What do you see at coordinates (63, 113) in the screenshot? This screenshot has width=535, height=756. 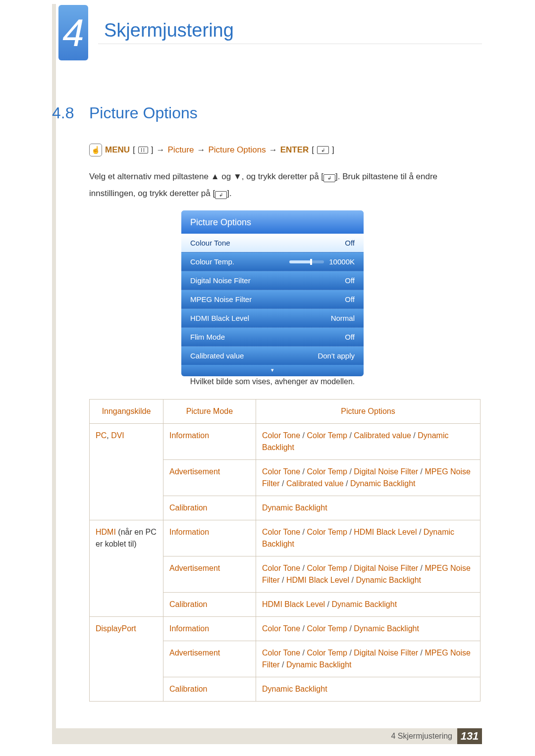 I see `section-number: 4.8` at bounding box center [63, 113].